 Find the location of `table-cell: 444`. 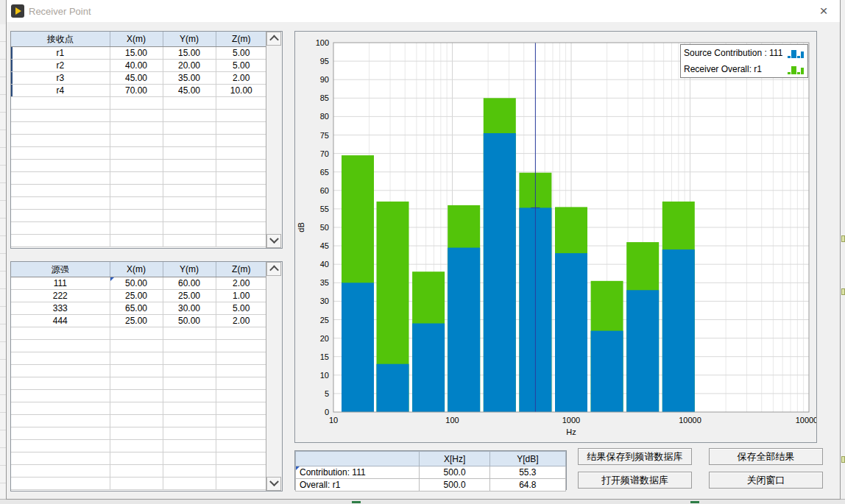

table-cell: 444 is located at coordinates (60, 321).